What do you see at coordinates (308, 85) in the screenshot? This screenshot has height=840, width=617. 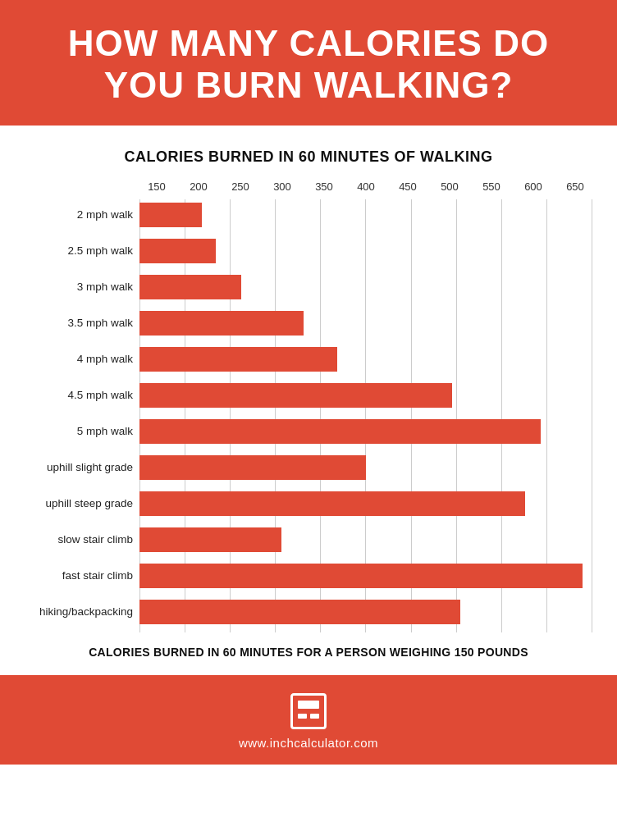 I see `header-title-line2: YOU BURN WALKING?` at bounding box center [308, 85].